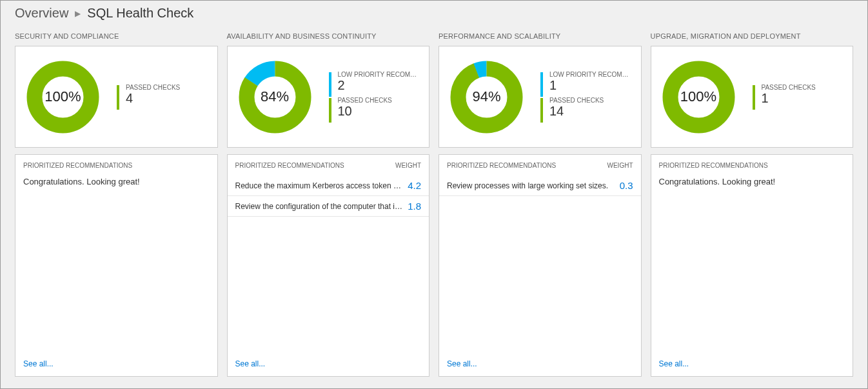 The image size is (868, 389). What do you see at coordinates (329, 266) in the screenshot?
I see `recommendations-tile: PRIORITIZED RECOMMENDATIONSWEIGHTReduce …` at bounding box center [329, 266].